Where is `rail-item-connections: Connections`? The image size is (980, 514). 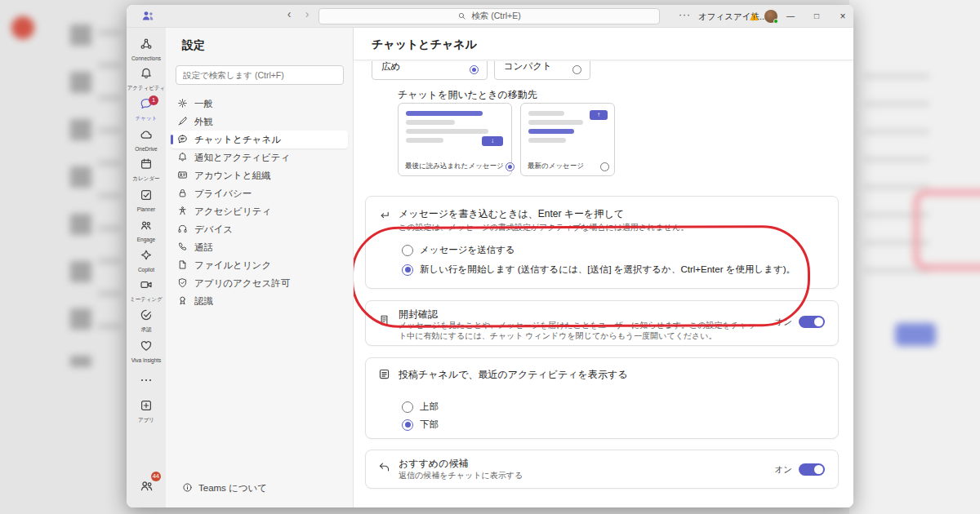 rail-item-connections: Connections is located at coordinates (146, 49).